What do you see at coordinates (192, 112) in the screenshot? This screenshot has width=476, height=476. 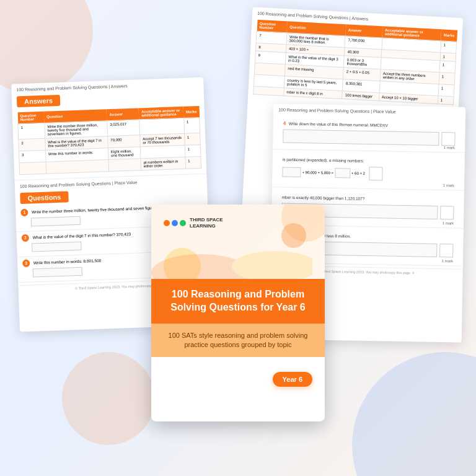 I see `col-marks: Marks` at bounding box center [192, 112].